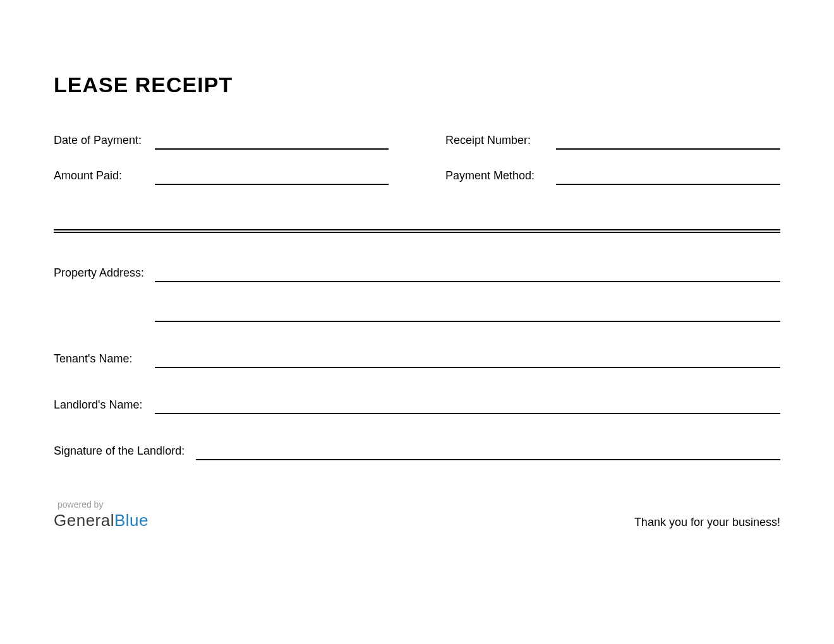 This screenshot has width=834, height=644. Describe the element at coordinates (104, 274) in the screenshot. I see `label-property-address: Property Address:` at that location.